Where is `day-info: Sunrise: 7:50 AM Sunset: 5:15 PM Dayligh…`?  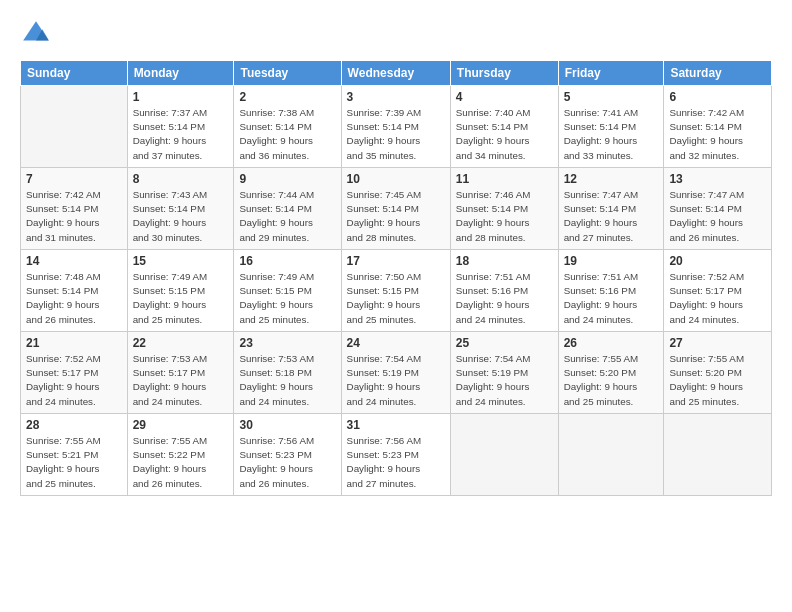 day-info: Sunrise: 7:50 AM Sunset: 5:15 PM Dayligh… is located at coordinates (396, 298).